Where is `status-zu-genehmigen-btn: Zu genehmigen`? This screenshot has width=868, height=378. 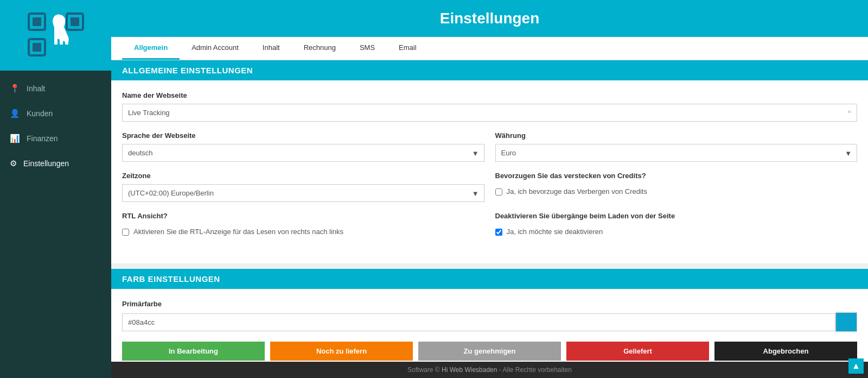 status-zu-genehmigen-btn: Zu genehmigen is located at coordinates (489, 351).